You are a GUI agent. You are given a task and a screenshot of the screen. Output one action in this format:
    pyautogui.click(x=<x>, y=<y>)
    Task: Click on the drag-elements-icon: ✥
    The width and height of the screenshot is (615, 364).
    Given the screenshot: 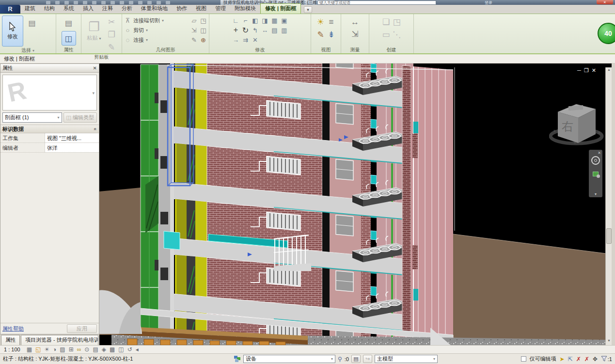 What is the action you would take?
    pyautogui.click(x=595, y=359)
    